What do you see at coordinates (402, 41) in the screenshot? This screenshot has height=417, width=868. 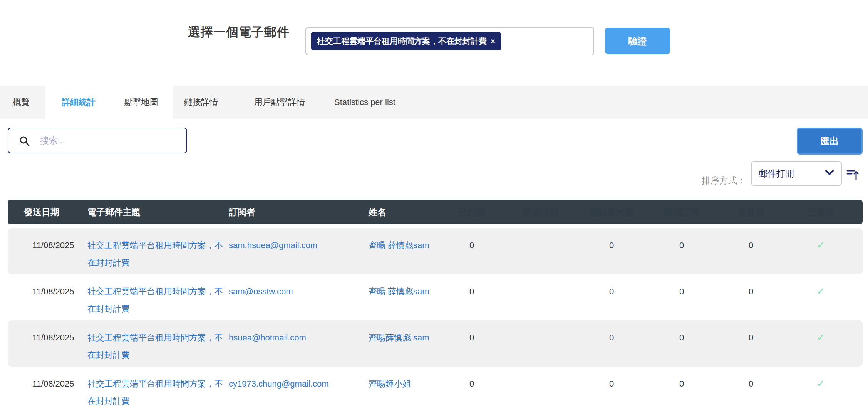 I see `selected-email-tag-label: 社交工程雲端平台租用時間方案，不在封封計費` at bounding box center [402, 41].